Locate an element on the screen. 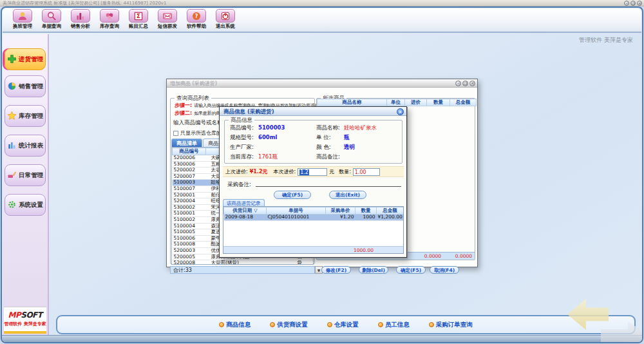  stock-value: 1761瓶 is located at coordinates (268, 157).